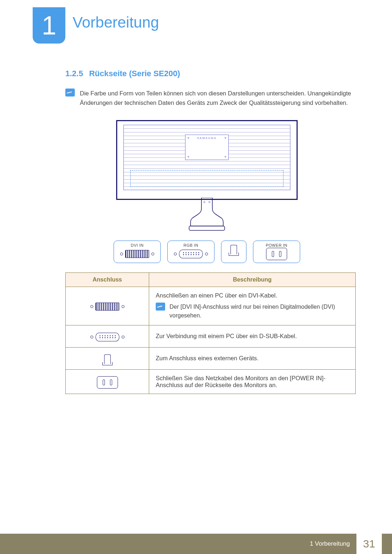 The height and width of the screenshot is (554, 392). Describe the element at coordinates (207, 252) in the screenshot. I see `port-callouts: DVI IN RGB IN POWER IN` at that location.